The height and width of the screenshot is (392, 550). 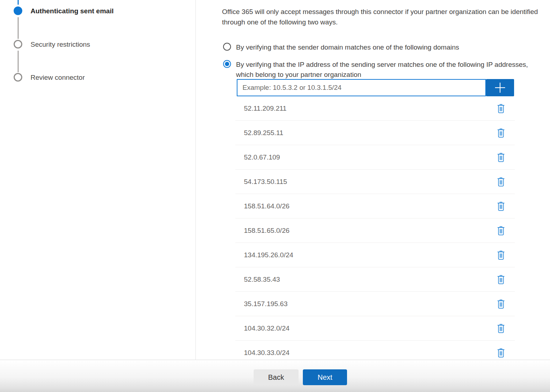 I want to click on radio-option-sender-domain-label: By verifying that the sender domain matc…, so click(x=348, y=47).